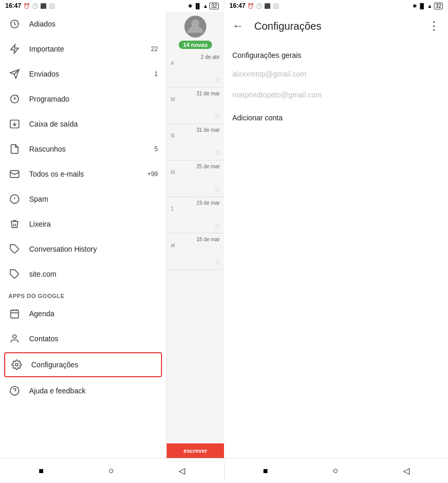 The height and width of the screenshot is (483, 448). Describe the element at coordinates (83, 224) in the screenshot. I see `drawer-item-lixeira: Lixeira` at that location.